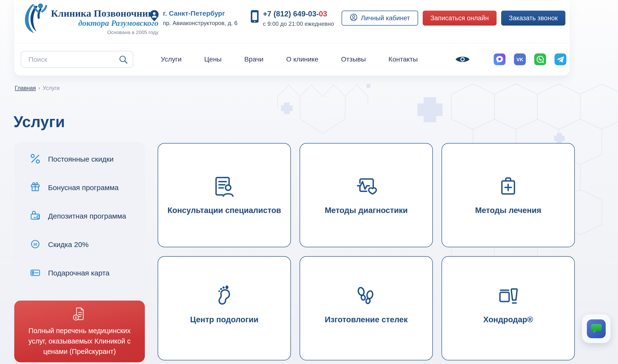 Image resolution: width=618 pixels, height=364 pixels. What do you see at coordinates (298, 24) in the screenshot?
I see `working-hours: с 9:00 до 21:00 ежедневно` at bounding box center [298, 24].